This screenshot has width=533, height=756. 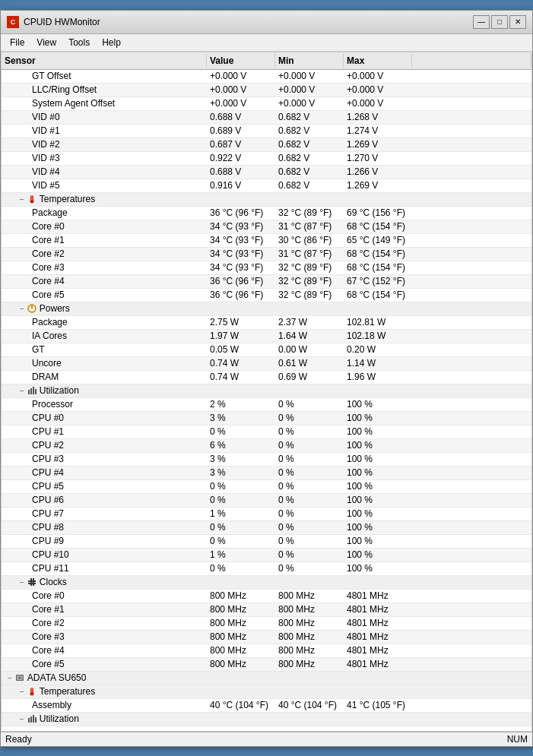 I want to click on menu-file: File, so click(x=17, y=43).